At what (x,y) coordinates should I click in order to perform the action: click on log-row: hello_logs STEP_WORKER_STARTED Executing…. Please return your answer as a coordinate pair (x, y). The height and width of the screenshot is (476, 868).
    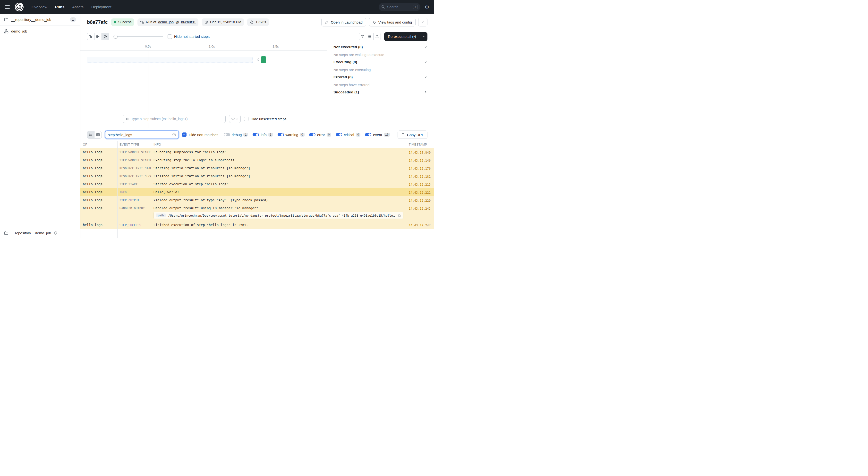
    Looking at the image, I should click on (257, 160).